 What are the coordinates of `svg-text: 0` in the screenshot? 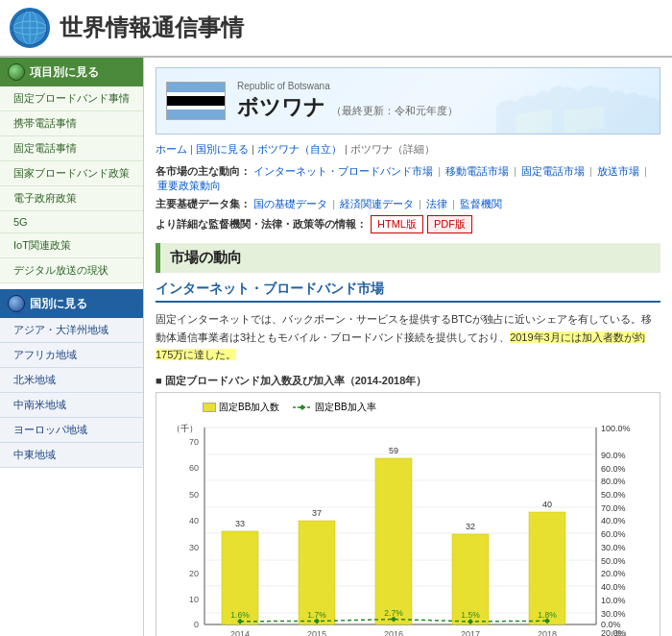 It's located at (196, 624).